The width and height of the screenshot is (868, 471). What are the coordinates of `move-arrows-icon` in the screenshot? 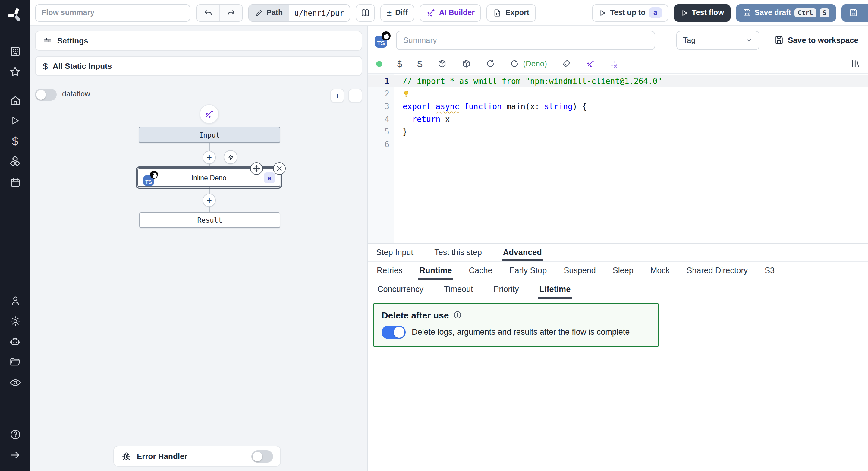 It's located at (257, 169).